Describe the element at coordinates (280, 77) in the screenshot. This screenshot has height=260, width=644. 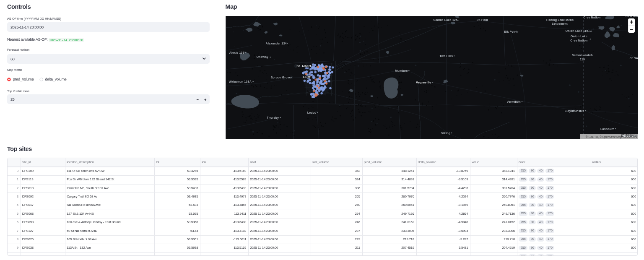
I see `svg-text: Spruce Grove` at that location.